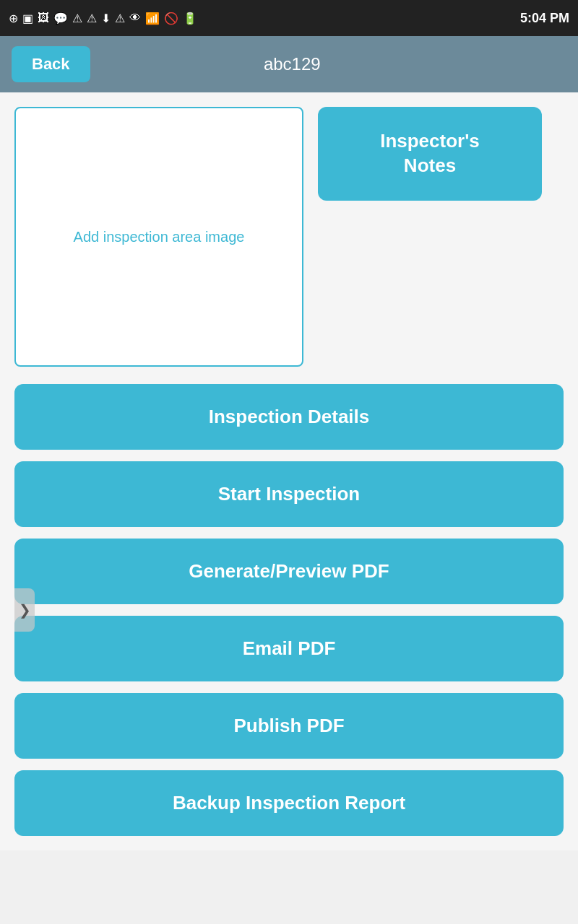  What do you see at coordinates (120, 19) in the screenshot?
I see `warning-icon-3: ⚠` at bounding box center [120, 19].